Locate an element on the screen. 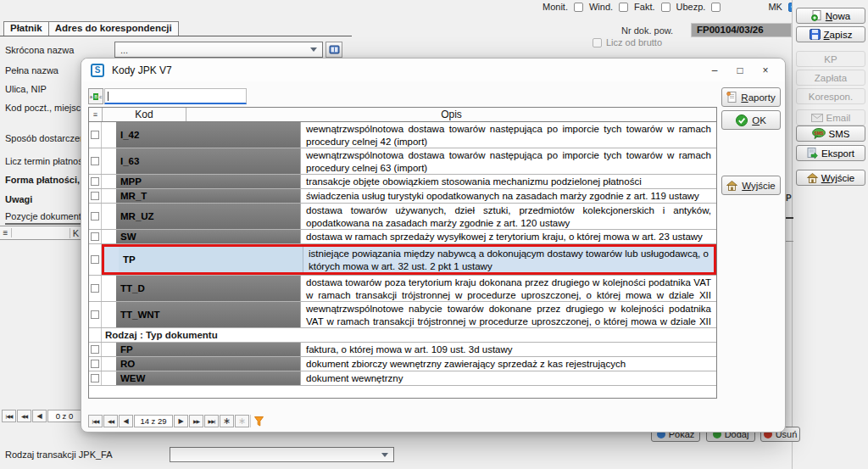 The width and height of the screenshot is (868, 469). opis-column-header: Opis is located at coordinates (451, 114).